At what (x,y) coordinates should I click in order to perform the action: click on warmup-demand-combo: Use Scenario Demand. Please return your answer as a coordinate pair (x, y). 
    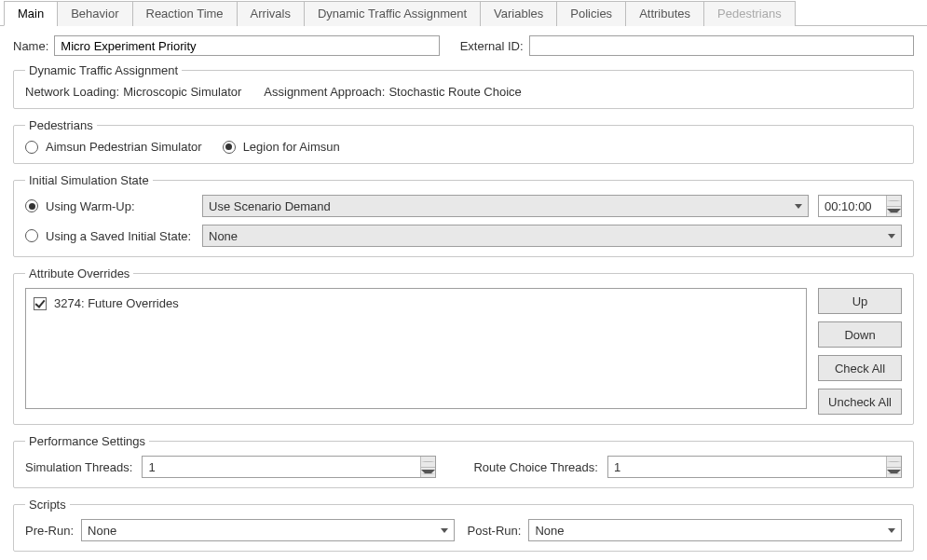
    Looking at the image, I should click on (505, 206).